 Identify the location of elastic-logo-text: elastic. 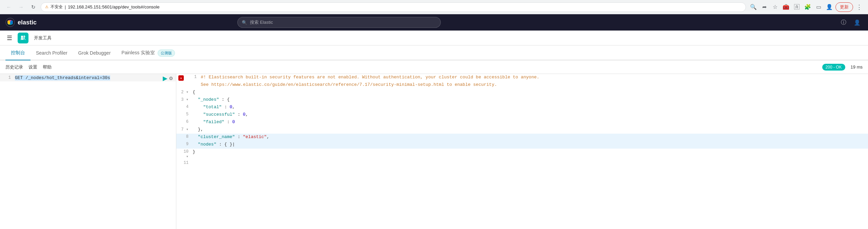
(27, 22).